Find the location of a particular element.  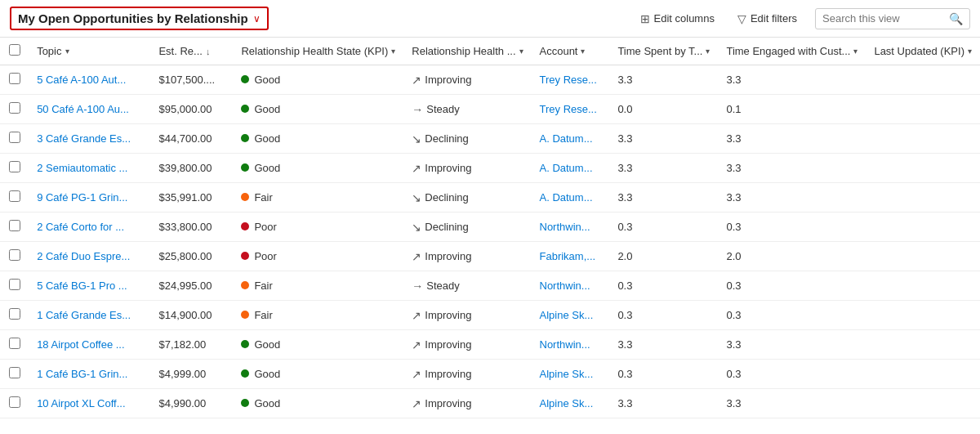

search-box: 🔍 is located at coordinates (893, 19).